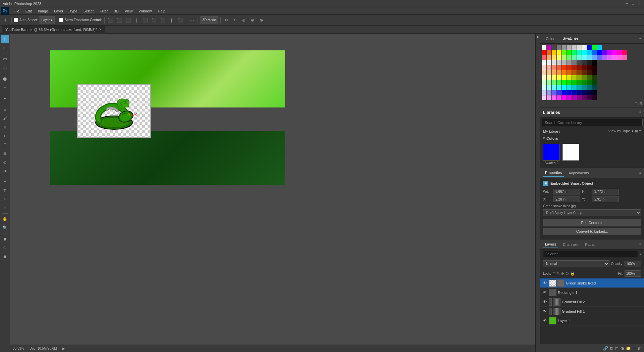 The width and height of the screenshot is (644, 352). I want to click on menu-type: Type, so click(73, 11).